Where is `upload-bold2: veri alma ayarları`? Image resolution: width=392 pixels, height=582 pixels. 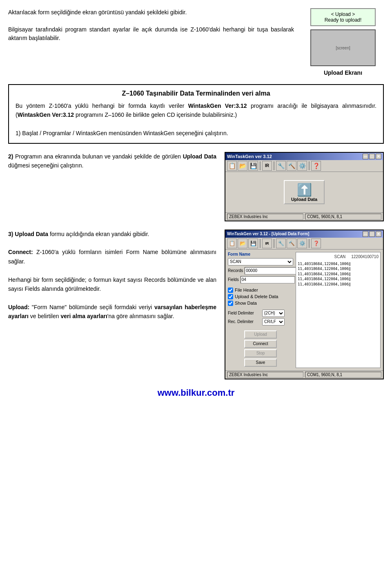
upload-bold2: veri alma ayarları is located at coordinates (84, 316).